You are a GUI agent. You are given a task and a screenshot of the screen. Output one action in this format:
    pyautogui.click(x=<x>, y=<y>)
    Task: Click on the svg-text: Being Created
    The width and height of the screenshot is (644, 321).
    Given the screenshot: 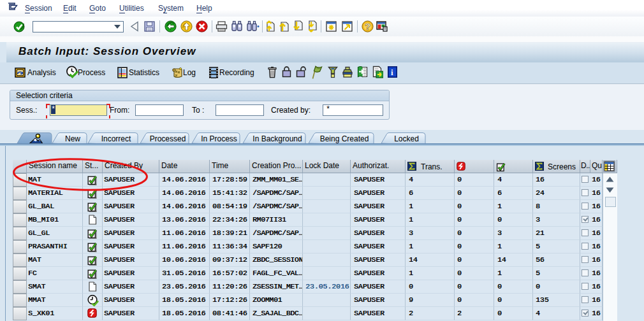 What is the action you would take?
    pyautogui.click(x=344, y=139)
    